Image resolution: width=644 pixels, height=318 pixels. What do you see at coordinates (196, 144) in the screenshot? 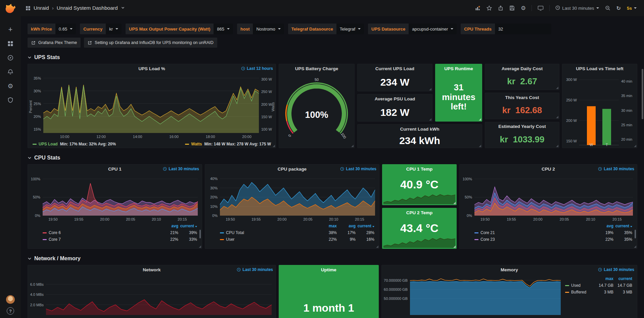
I see `legend-series-name: Watts` at bounding box center [196, 144].